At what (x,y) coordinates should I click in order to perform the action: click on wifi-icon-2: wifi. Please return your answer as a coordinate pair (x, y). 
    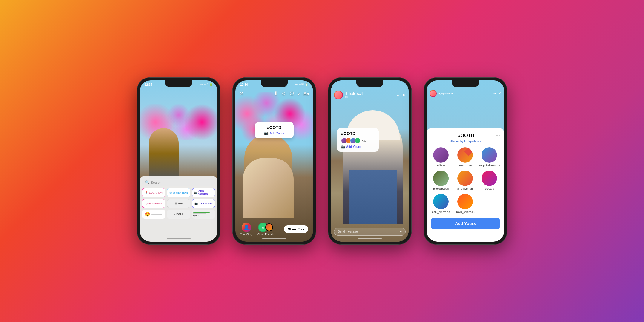
    Looking at the image, I should click on (302, 85).